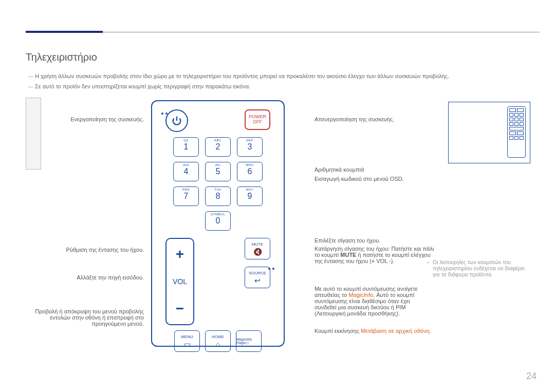 This screenshot has width=555, height=392. What do you see at coordinates (257, 277) in the screenshot?
I see `source-button: SOURCE↩` at bounding box center [257, 277].